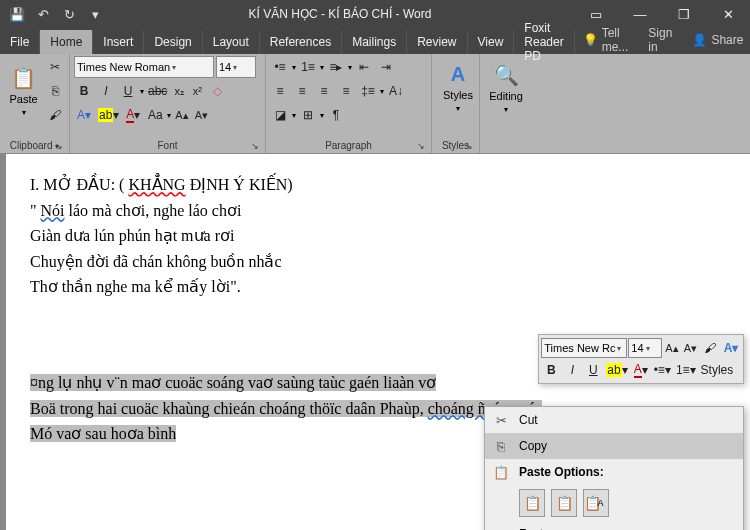 The height and width of the screenshot is (530, 750). I want to click on font-label: Font, so click(167, 146).